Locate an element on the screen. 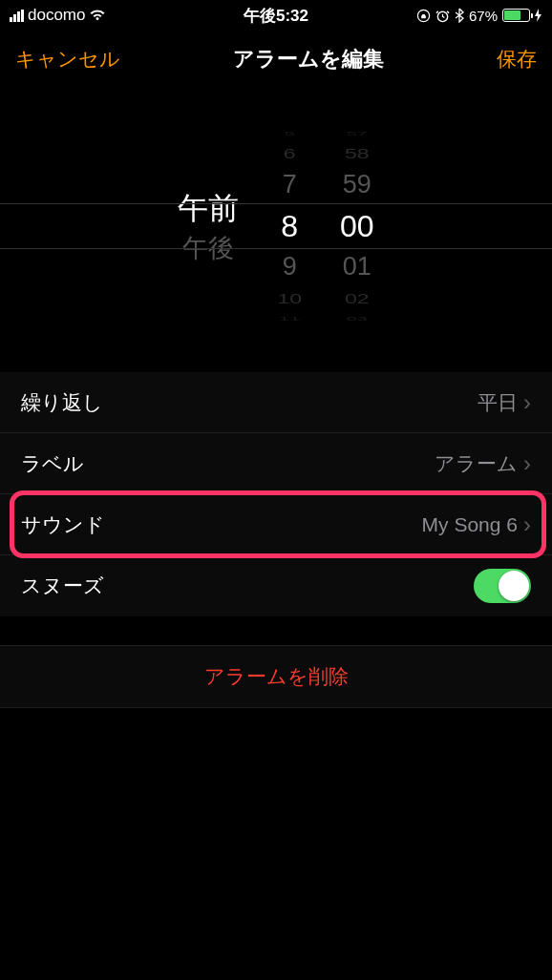 The image size is (552, 980). nav-title: アラームを編集 is located at coordinates (308, 59).